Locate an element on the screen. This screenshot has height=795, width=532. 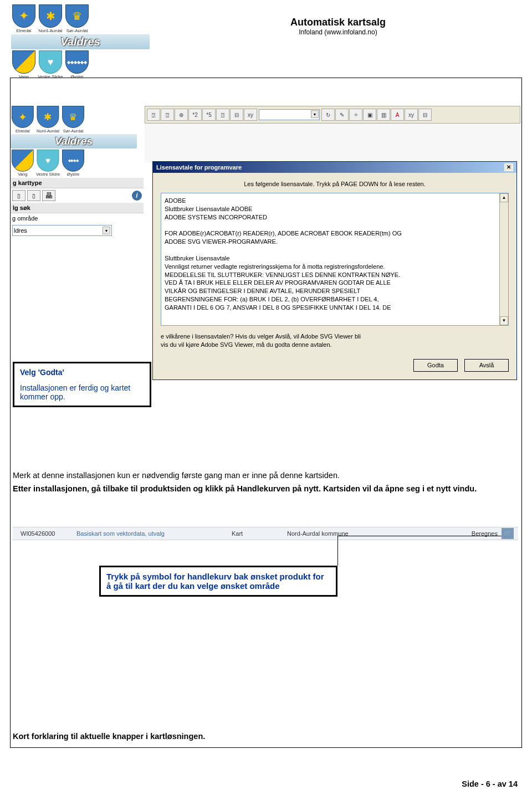
close-icon: ✕ is located at coordinates (509, 167).